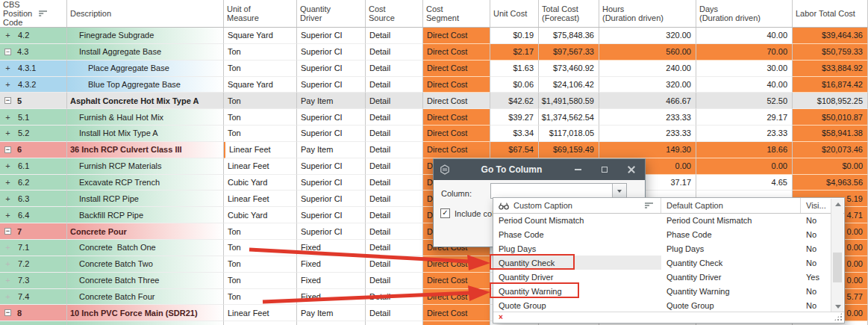 This screenshot has width=868, height=325. What do you see at coordinates (146, 323) in the screenshot?
I see `cell-description: Furnish 10 Inch PVC Materials` at bounding box center [146, 323].